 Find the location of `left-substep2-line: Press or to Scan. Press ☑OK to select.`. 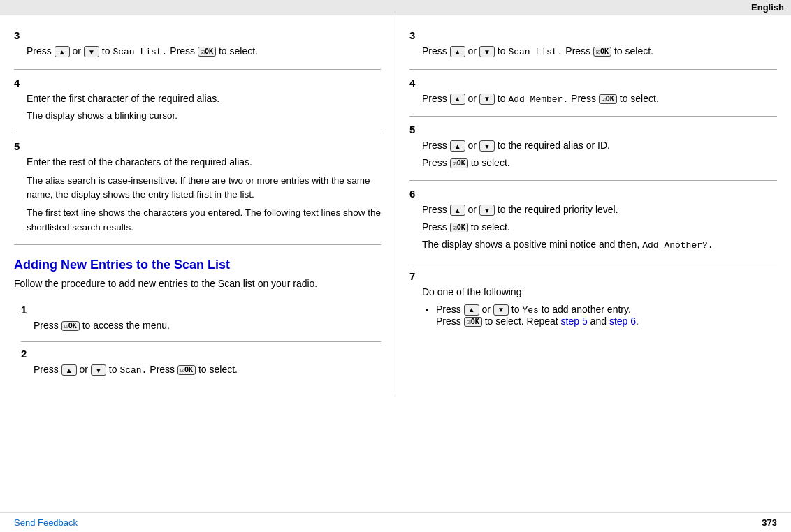

left-substep2-line: Press or to Scan. Press ☑OK to select. is located at coordinates (207, 370).